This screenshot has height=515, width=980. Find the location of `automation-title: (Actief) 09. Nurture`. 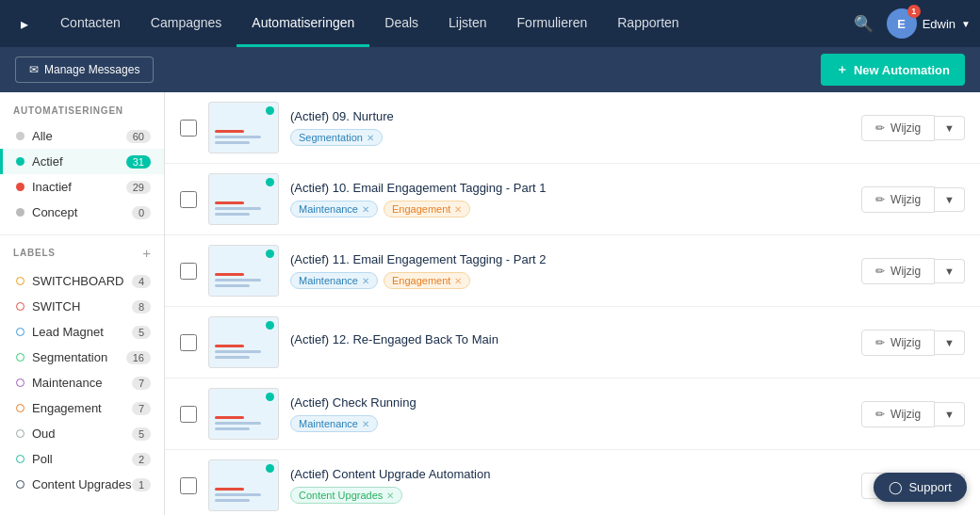

automation-title: (Actief) 09. Nurture is located at coordinates (570, 117).